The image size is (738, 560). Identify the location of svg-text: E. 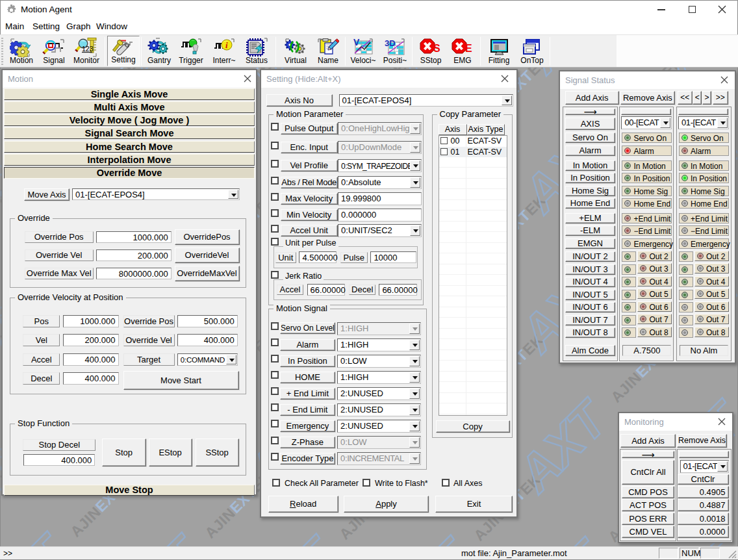
(469, 48).